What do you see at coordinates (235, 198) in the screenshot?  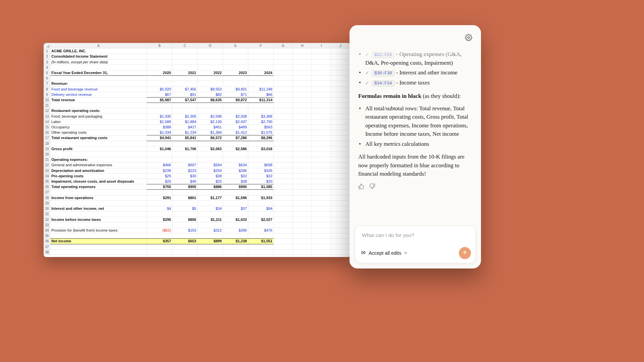 I see `cell-E28: $1,596` at bounding box center [235, 198].